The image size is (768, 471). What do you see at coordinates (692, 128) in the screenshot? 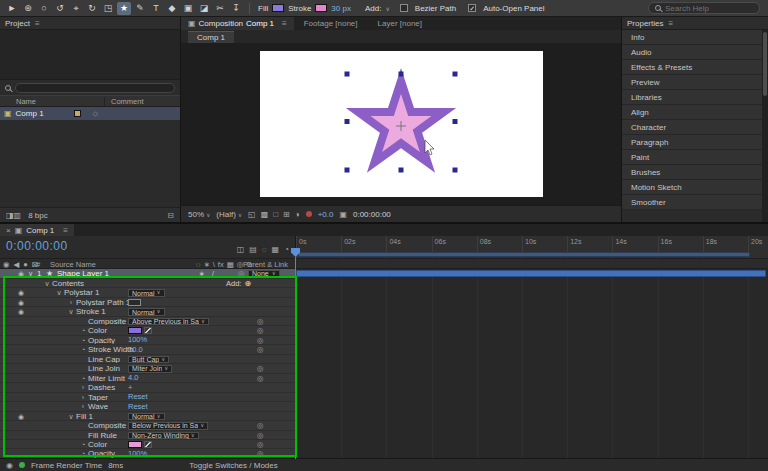
I see `properties-item-character: Character` at bounding box center [692, 128].